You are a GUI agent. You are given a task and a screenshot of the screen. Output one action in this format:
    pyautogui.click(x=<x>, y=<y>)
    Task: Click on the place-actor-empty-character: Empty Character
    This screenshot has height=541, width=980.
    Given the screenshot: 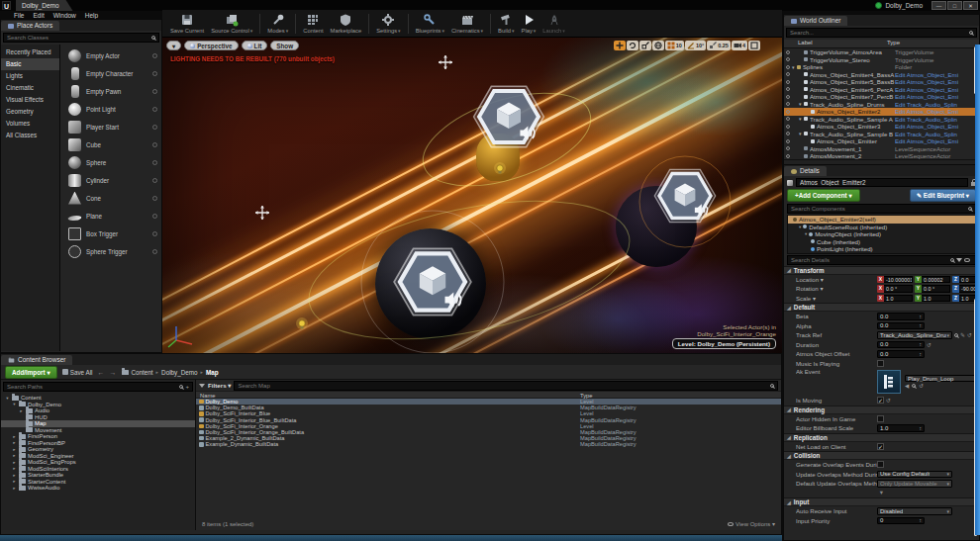 What is the action you would take?
    pyautogui.click(x=111, y=73)
    